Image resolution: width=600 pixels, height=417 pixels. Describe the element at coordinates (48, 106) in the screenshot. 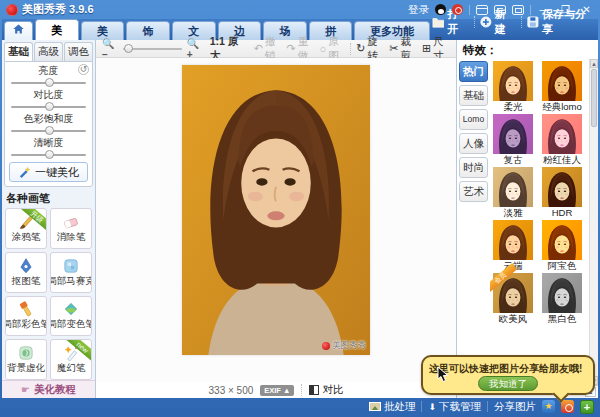

I see `contrast-slider` at that location.